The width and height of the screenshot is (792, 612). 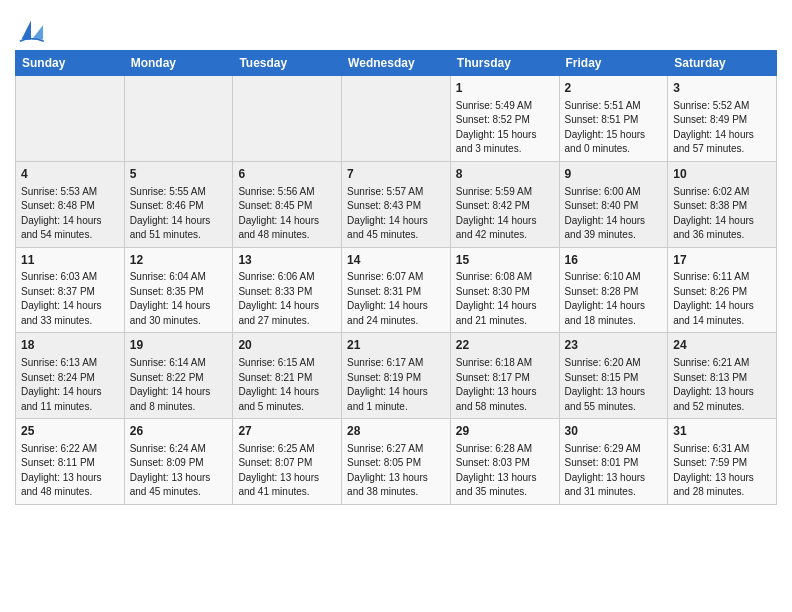 I want to click on day-cell: 24Sunrise: 6:21 AM Sunset: 8:13 PM Dayli…, so click(x=722, y=376).